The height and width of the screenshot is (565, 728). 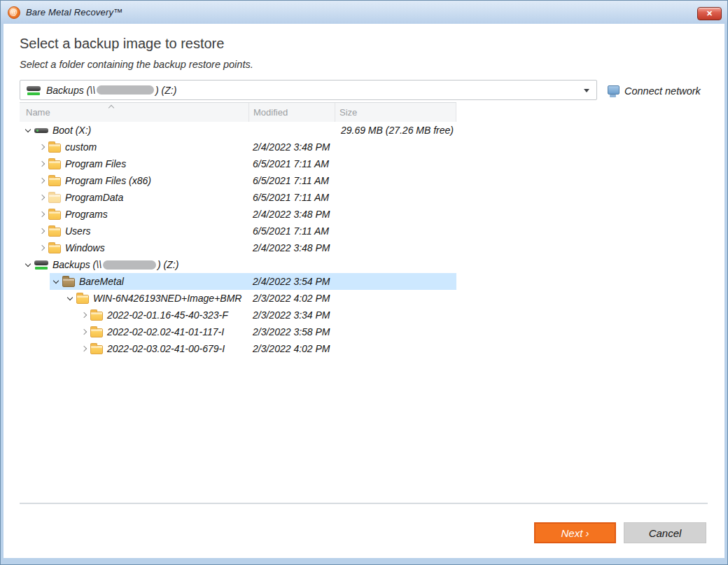 I want to click on tree-row: Program Files 6/5/2021 7:11 AM, so click(x=238, y=164).